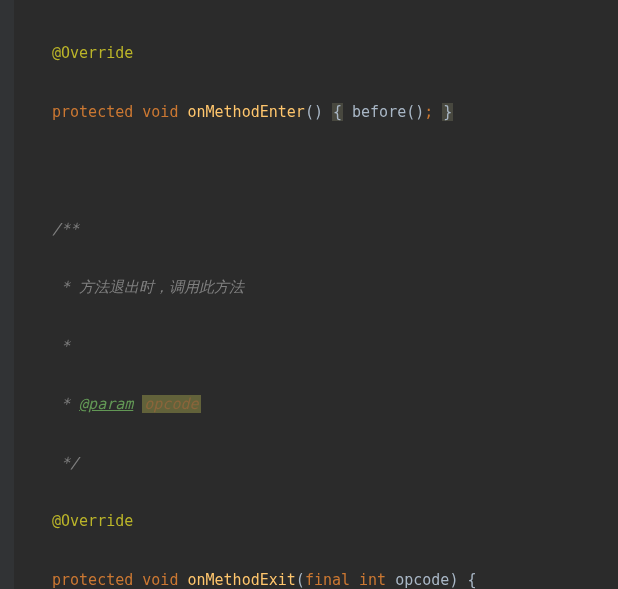 Image resolution: width=618 pixels, height=589 pixels. I want to click on javadoc-open: /**, so click(335, 230).